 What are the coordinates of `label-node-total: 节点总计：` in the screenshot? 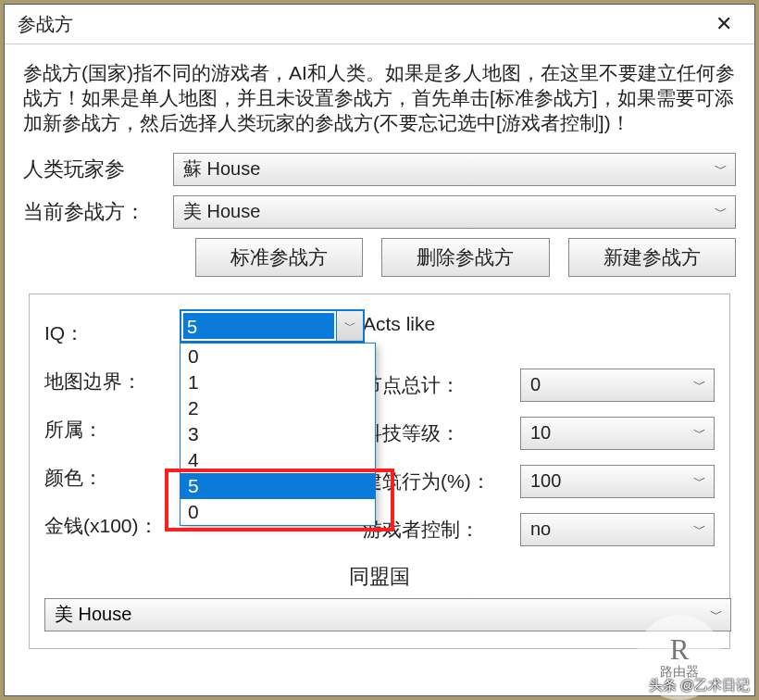 It's located at (442, 385).